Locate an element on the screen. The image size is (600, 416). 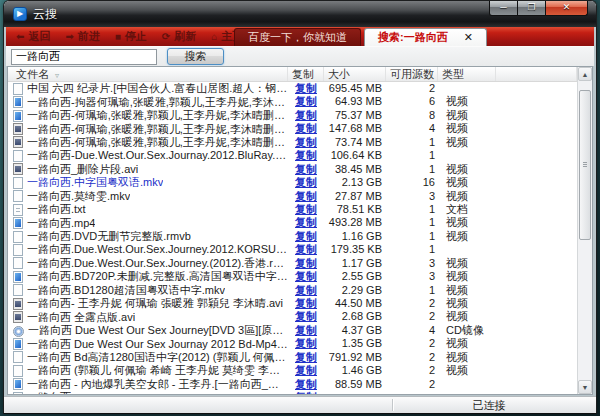
stop-button: ■ 停止 is located at coordinates (131, 36).